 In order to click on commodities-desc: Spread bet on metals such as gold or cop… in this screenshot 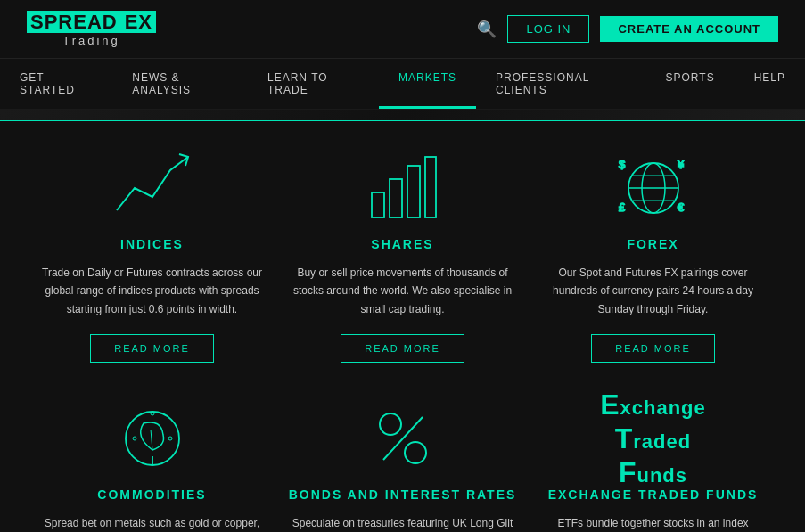, I will do `click(152, 523)`.